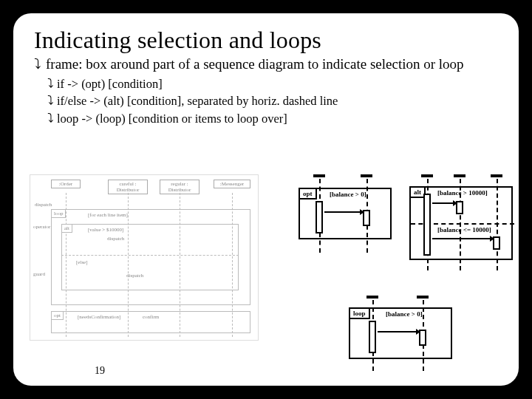 This screenshot has height=399, width=532. What do you see at coordinates (463, 193) in the screenshot?
I see `frame-cond-alt-1: [balance > 10000]` at bounding box center [463, 193].